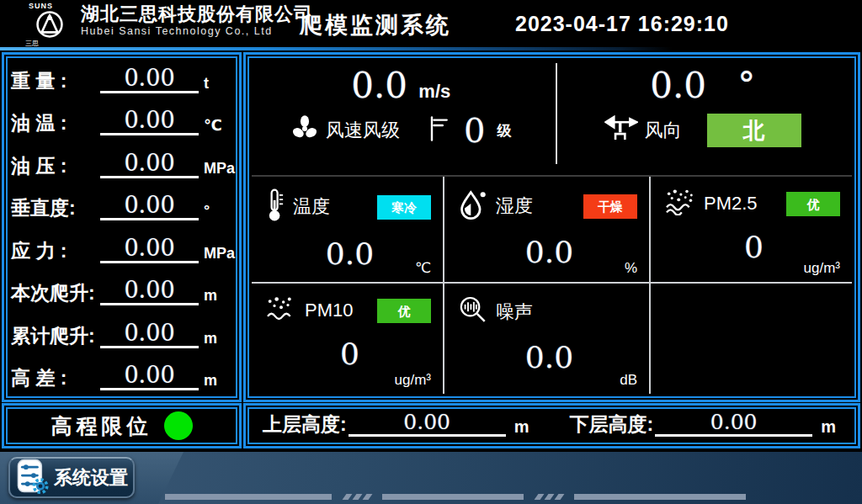  What do you see at coordinates (431, 49) in the screenshot?
I see `header-divider` at bounding box center [431, 49].